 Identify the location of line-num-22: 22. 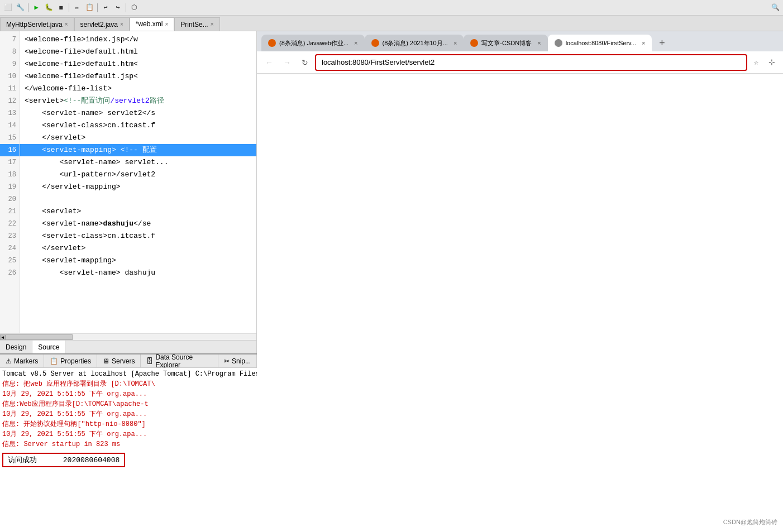
(10, 224).